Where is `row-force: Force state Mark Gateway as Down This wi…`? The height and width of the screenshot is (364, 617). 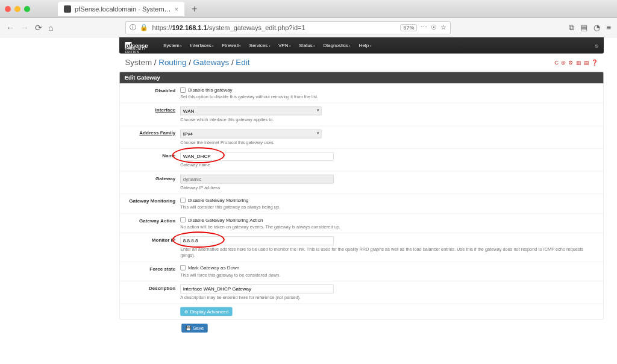
row-force: Force state Mark Gateway as Down This wi… is located at coordinates (362, 271).